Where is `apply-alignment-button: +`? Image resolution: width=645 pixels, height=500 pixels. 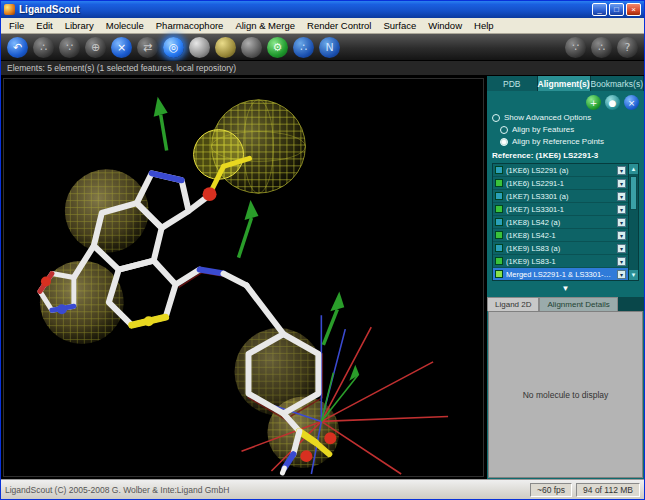 apply-alignment-button: + is located at coordinates (594, 102).